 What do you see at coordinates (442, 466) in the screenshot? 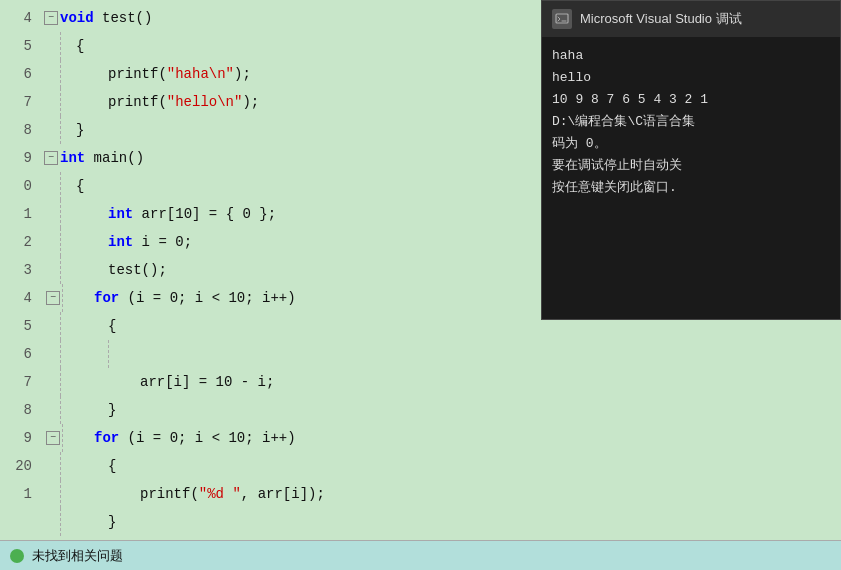
I see `code-line: {` at bounding box center [442, 466].